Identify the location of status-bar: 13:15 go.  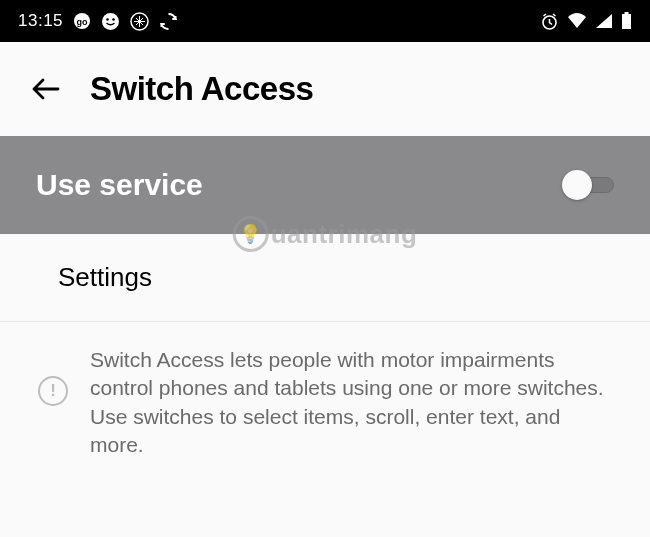
(325, 21).